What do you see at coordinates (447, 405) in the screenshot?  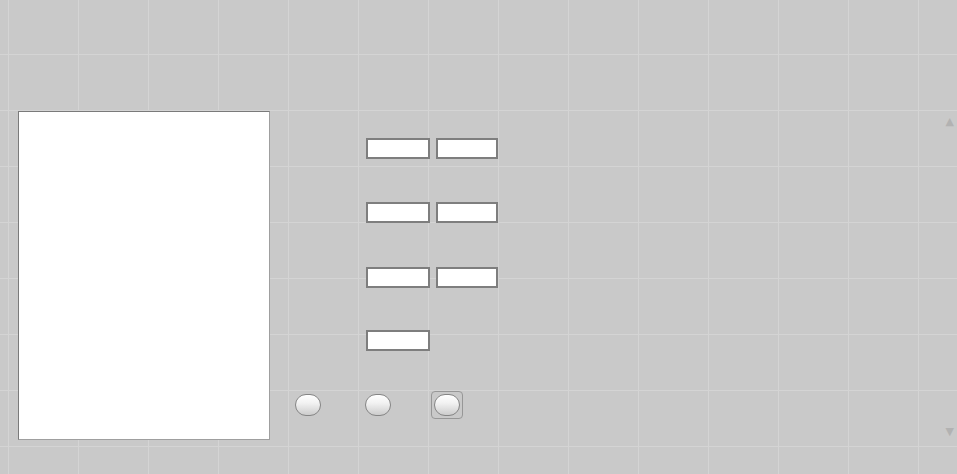 I see `fill-mem-button` at bounding box center [447, 405].